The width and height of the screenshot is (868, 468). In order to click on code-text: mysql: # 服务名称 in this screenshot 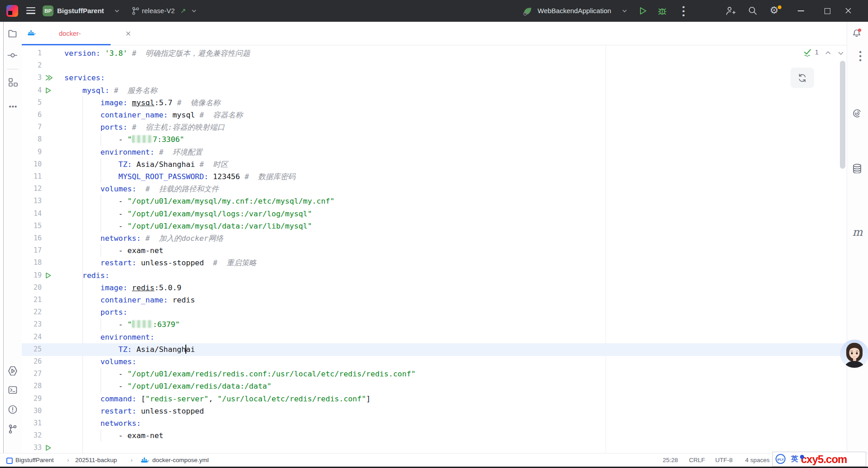, I will do `click(111, 91)`.